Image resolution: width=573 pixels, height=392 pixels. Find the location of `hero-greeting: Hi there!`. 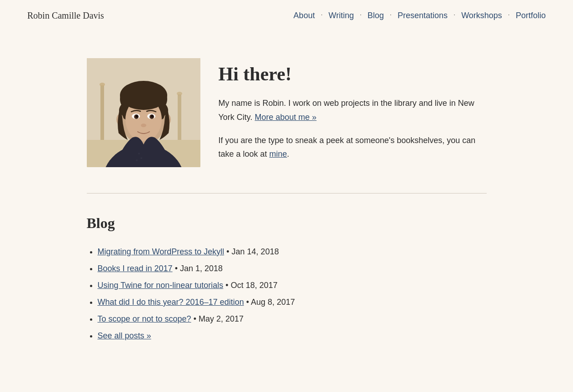

hero-greeting: Hi there! is located at coordinates (353, 74).